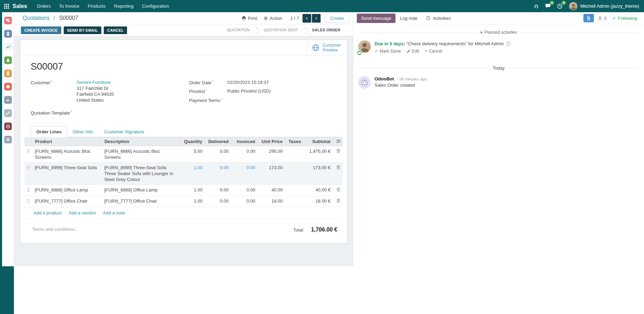  I want to click on print-button: Print, so click(249, 18).